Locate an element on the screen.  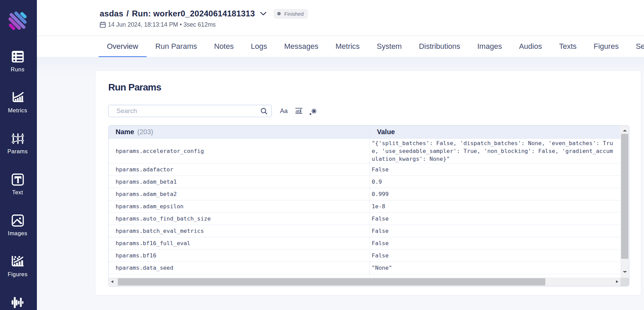
param-value: 1e-8 is located at coordinates (495, 206).